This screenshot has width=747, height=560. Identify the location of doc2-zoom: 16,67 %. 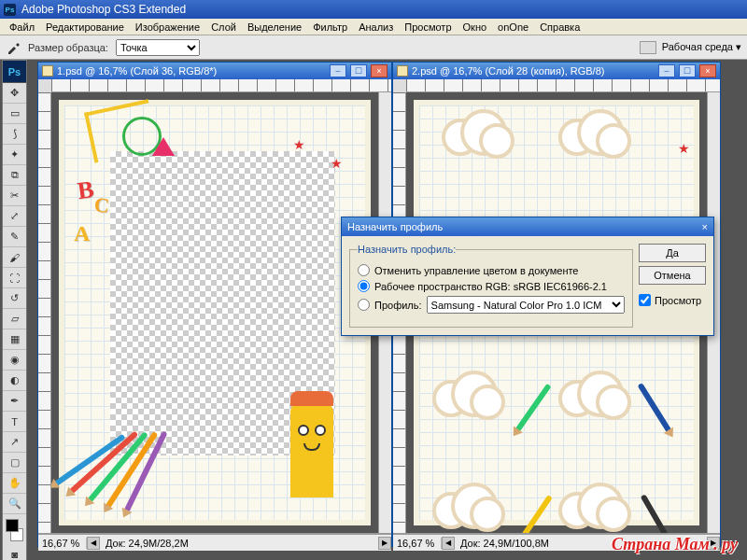
(417, 543).